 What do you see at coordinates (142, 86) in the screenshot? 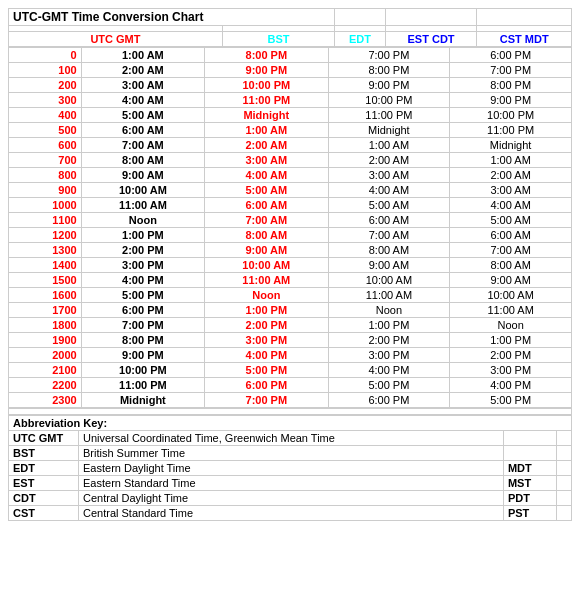
I see `cell: 3:00 AM` at bounding box center [142, 86].